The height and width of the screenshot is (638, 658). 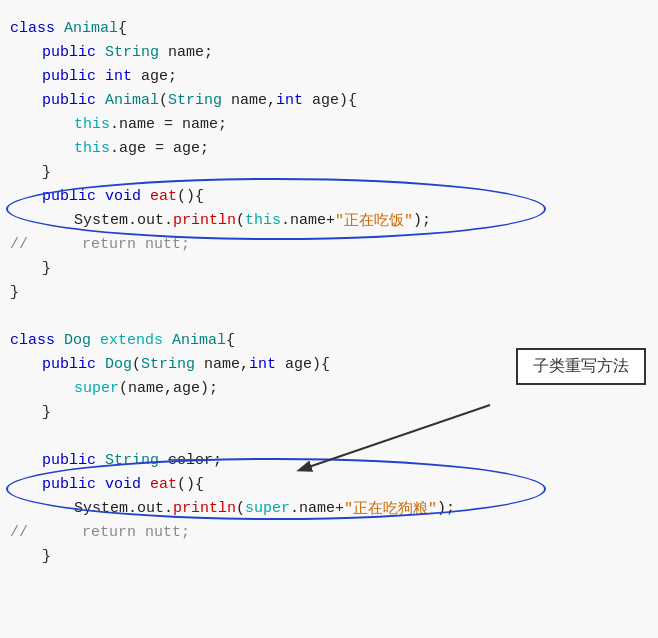 What do you see at coordinates (329, 460) in the screenshot?
I see `code-line: public String color;` at bounding box center [329, 460].